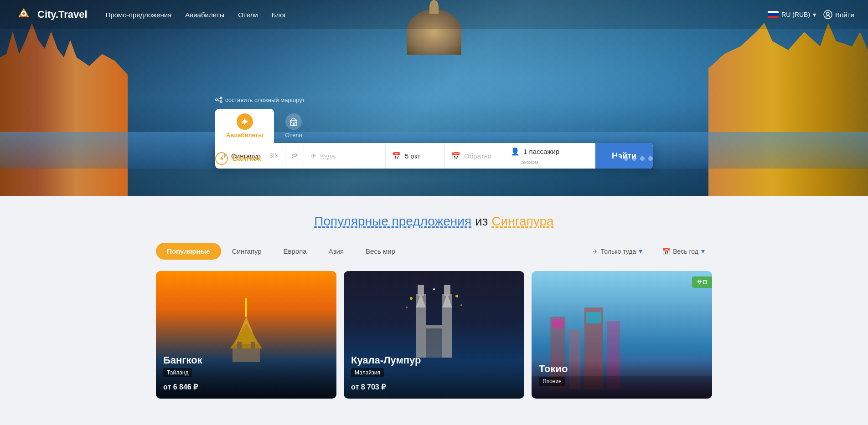 The image size is (868, 425). Describe the element at coordinates (434, 15) in the screenshot. I see `header: City.Travel Промо-предложения Авиабилеты…` at that location.